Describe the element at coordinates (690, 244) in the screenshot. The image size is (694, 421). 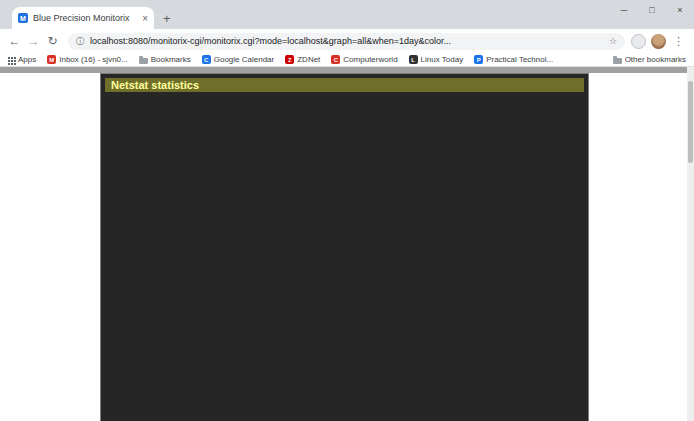
I see `page-scrollbar` at that location.